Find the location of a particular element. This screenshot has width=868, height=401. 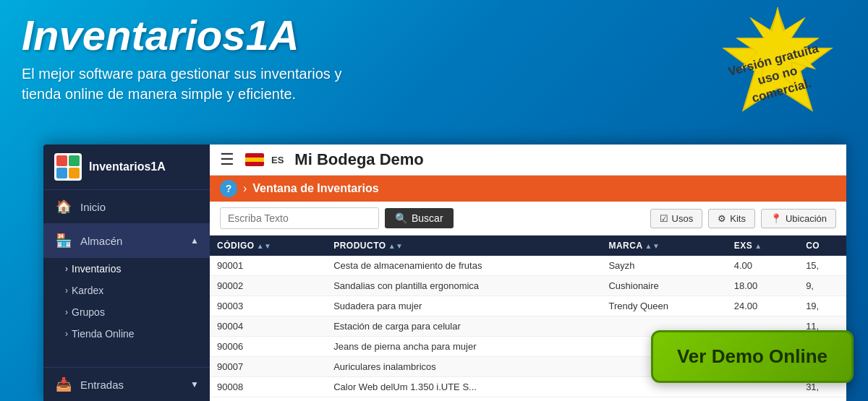

usos-icon: ☑ is located at coordinates (664, 218).